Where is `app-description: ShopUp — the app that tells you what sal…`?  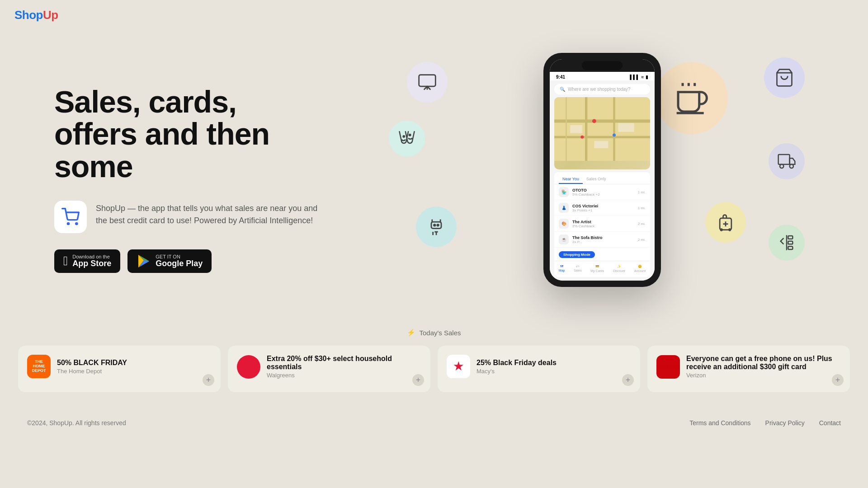
app-description: ShopUp — the app that tells you what sal… is located at coordinates (190, 217).